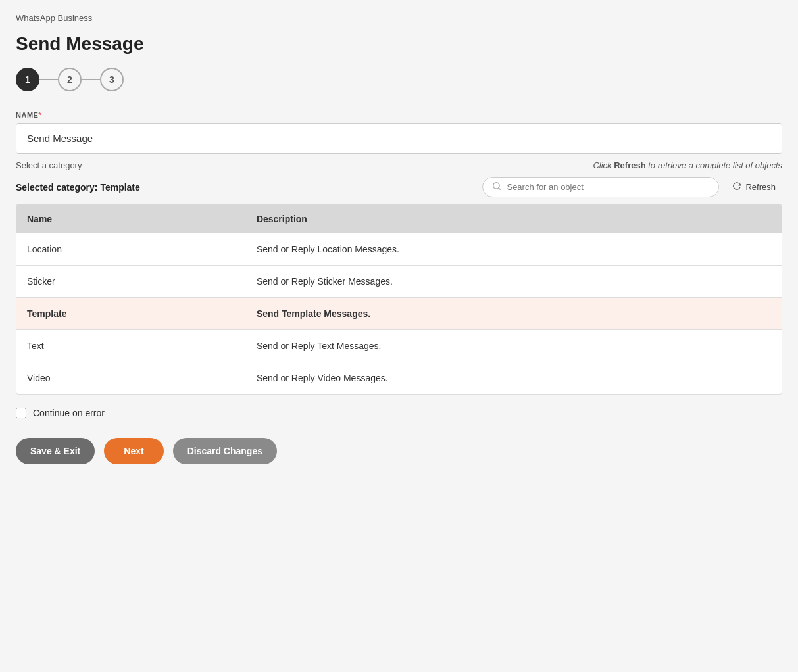 The height and width of the screenshot is (672, 798). I want to click on search-icon, so click(497, 187).